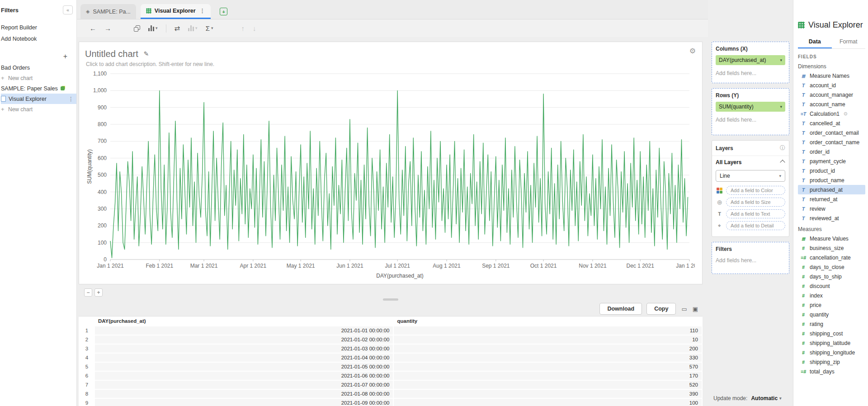  I want to click on detail-drop-target: Add a field to Detail, so click(756, 226).